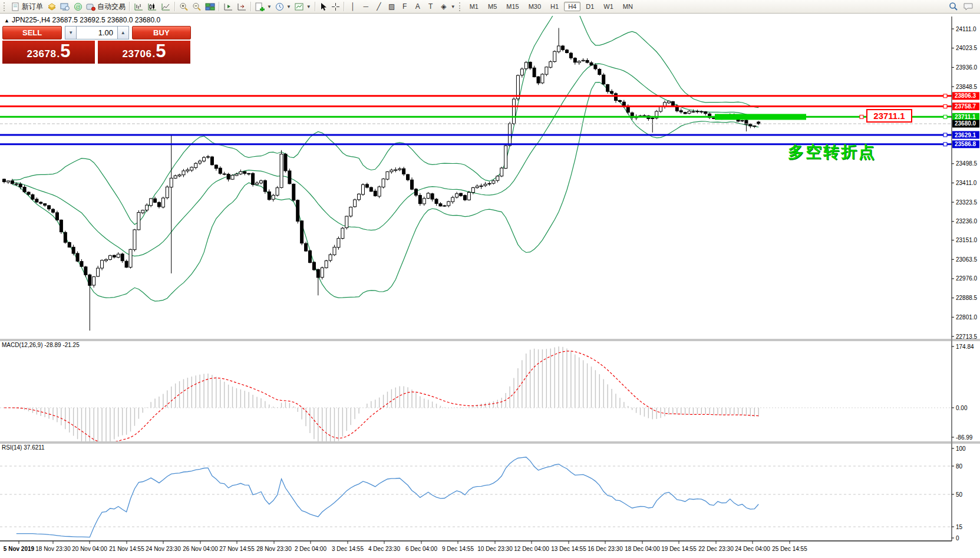 Image resolution: width=980 pixels, height=558 pixels. Describe the element at coordinates (344, 6) in the screenshot. I see `toolbar-separator` at that location.